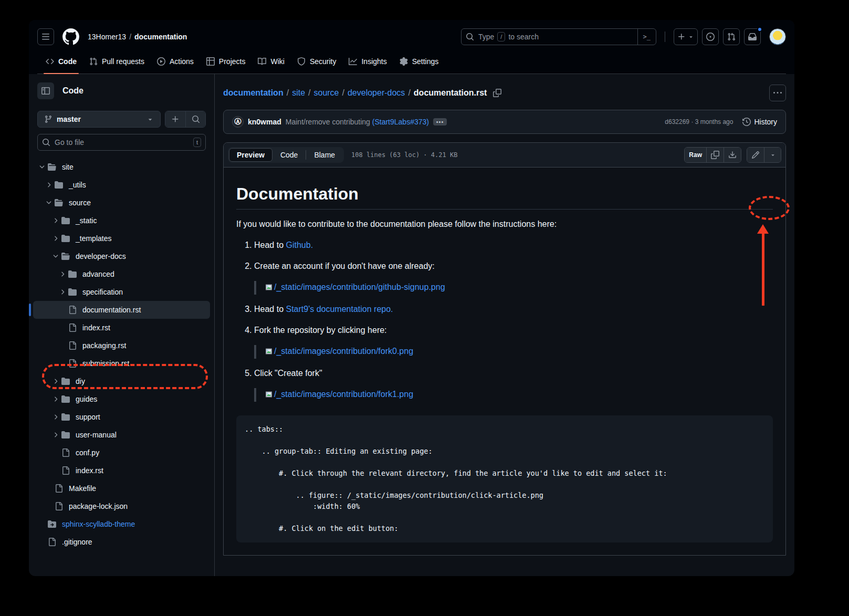 Image resolution: width=849 pixels, height=616 pixels. I want to click on copy-path-button, so click(497, 93).